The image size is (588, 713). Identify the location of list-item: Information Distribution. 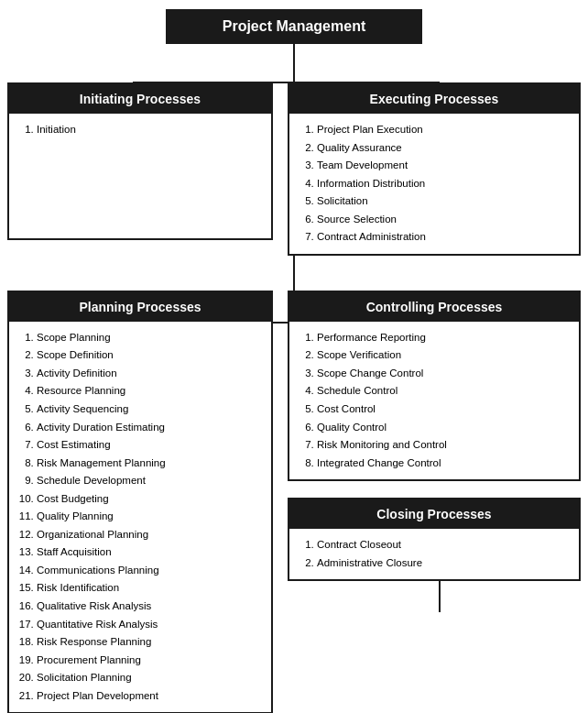
(442, 184).